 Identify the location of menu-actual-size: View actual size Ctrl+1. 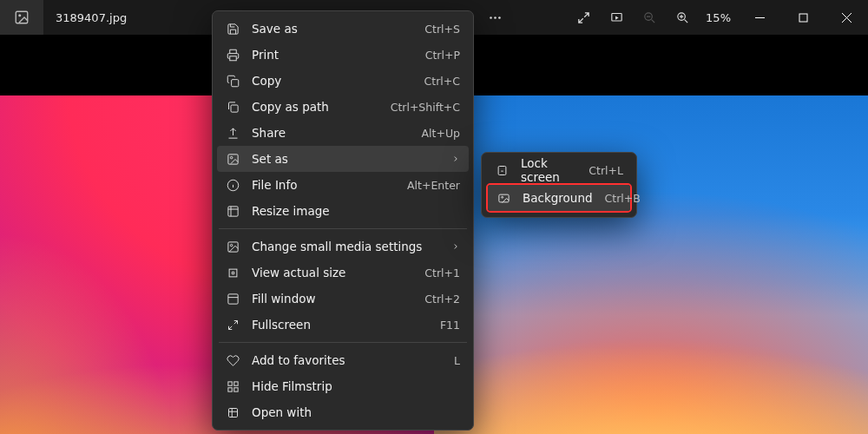
(343, 273).